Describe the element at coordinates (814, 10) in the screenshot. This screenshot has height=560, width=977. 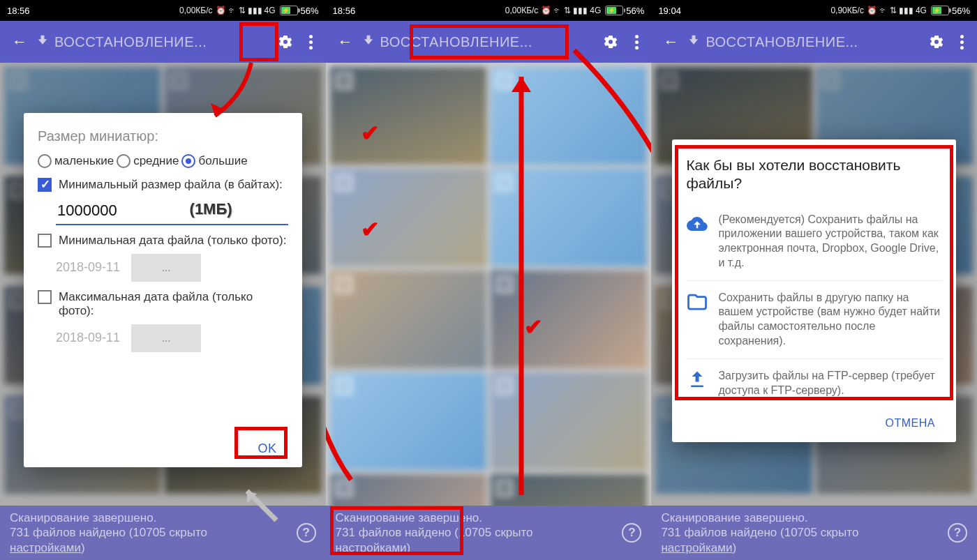
I see `status-bar: 19:04 0,90КБ/с ⏰ ᯤ ⇅ ▮▮▮ 4G 56%` at that location.